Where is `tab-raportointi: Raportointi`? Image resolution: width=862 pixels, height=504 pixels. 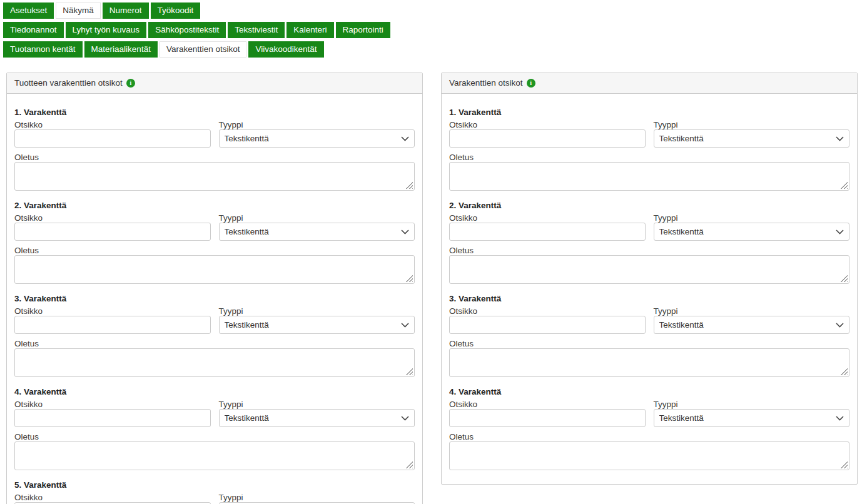 tab-raportointi: Raportointi is located at coordinates (363, 30).